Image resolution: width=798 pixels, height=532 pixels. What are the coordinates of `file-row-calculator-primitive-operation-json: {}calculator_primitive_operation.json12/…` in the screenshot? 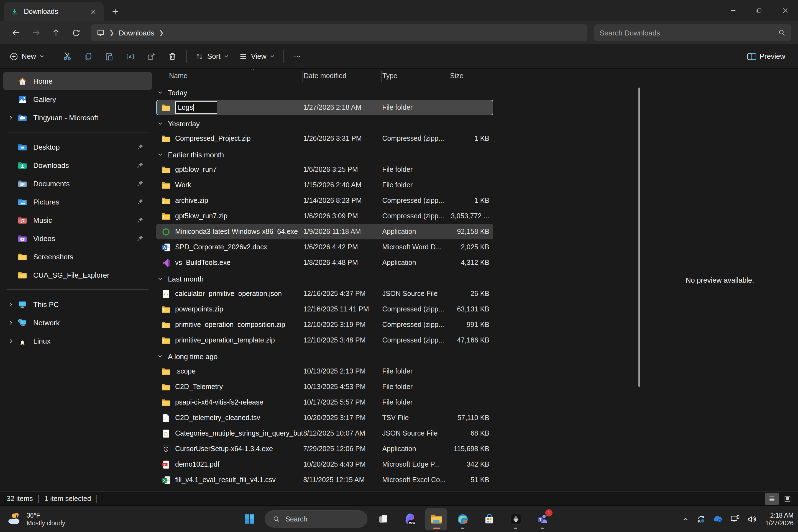 It's located at (325, 294).